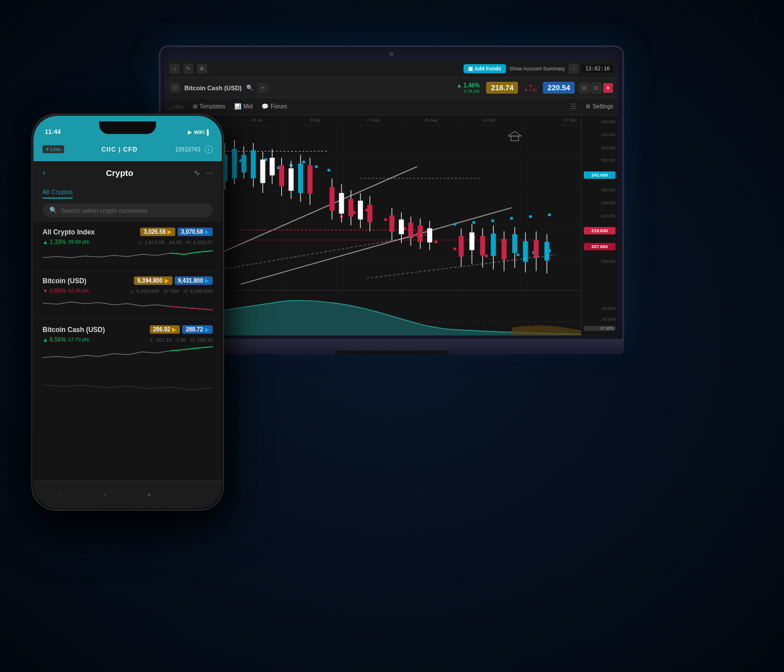 This screenshot has width=784, height=672. I want to click on account-id: 10919743, so click(188, 150).